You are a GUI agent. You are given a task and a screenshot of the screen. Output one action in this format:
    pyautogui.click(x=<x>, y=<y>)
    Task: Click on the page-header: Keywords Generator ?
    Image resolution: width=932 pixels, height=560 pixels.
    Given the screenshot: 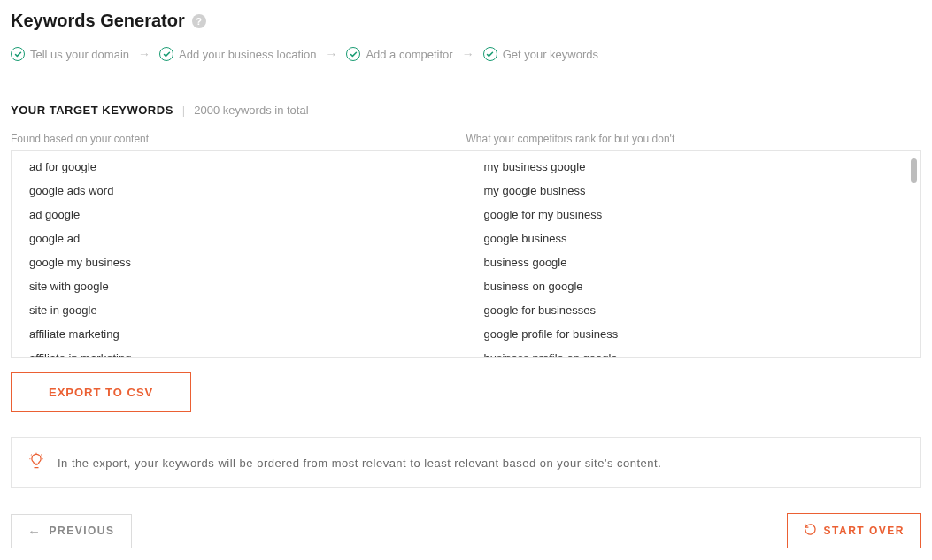 What is the action you would take?
    pyautogui.click(x=466, y=21)
    